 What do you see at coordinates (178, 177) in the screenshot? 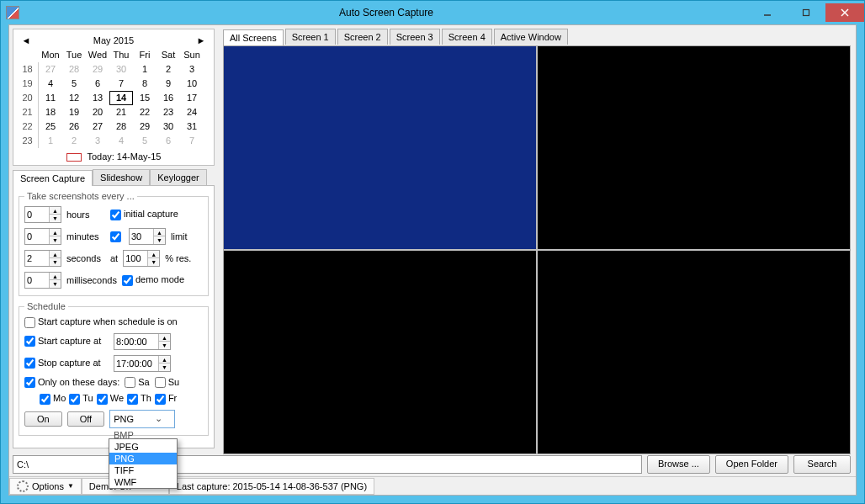
I see `tab-keylogger: Keylogger` at bounding box center [178, 177].